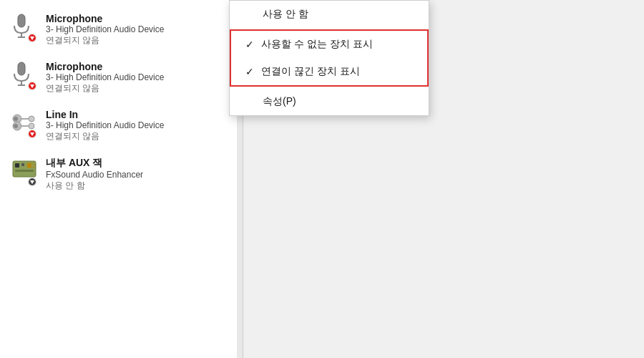  I want to click on list-item: 내부 AUX 잭 FxSound Audio Enhancer 사용 안 함, so click(122, 175).